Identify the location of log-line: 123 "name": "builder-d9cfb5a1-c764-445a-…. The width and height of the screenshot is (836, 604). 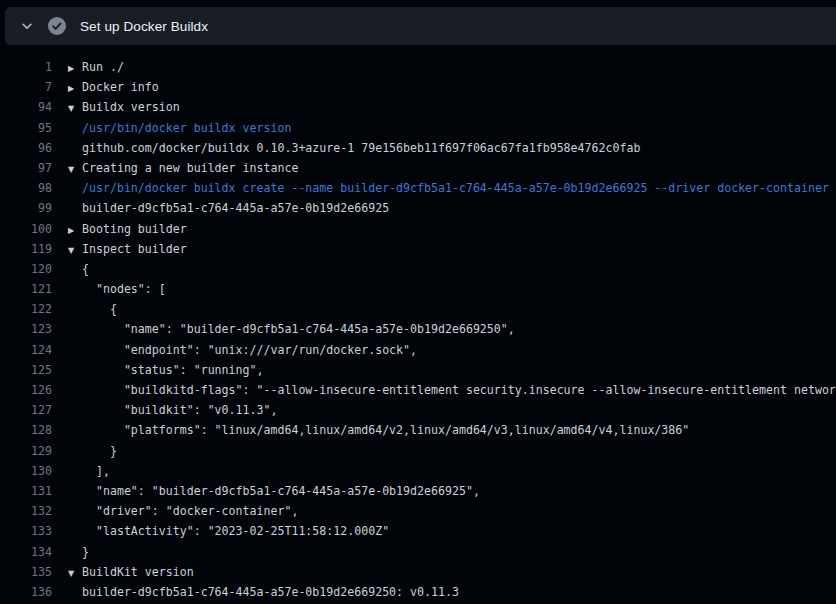
(418, 329).